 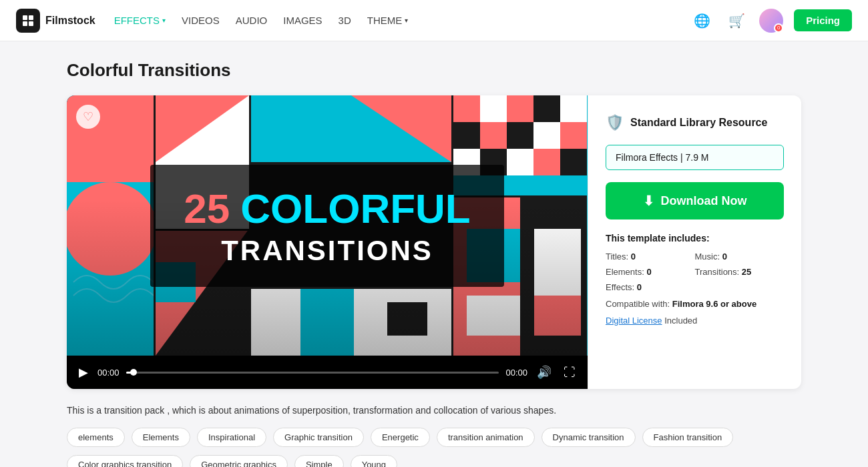 I want to click on tag-elements2: Elements, so click(x=161, y=438).